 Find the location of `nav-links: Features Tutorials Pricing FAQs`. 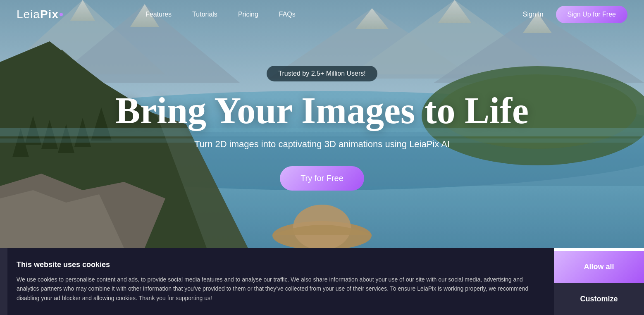

nav-links: Features Tutorials Pricing FAQs is located at coordinates (221, 14).